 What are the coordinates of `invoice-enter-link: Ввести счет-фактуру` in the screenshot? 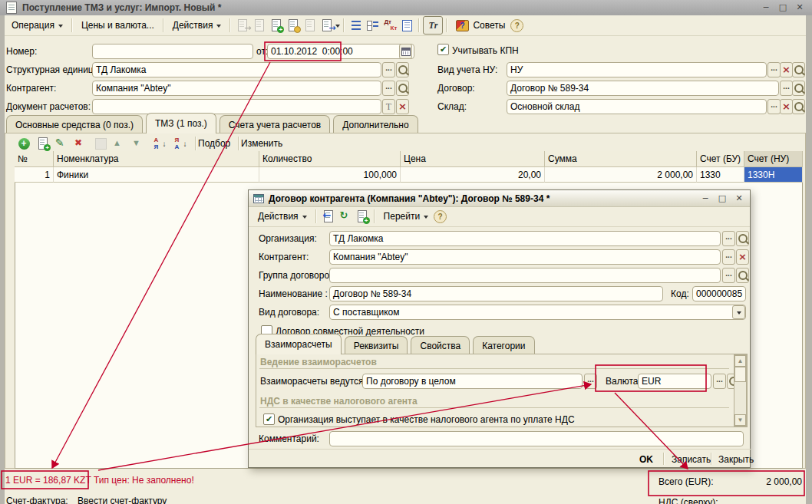 It's located at (122, 500).